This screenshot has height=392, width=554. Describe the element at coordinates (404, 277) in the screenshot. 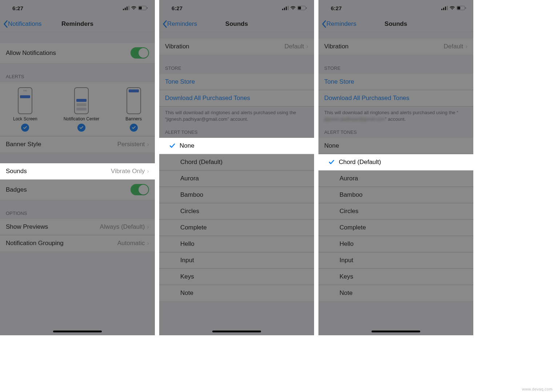

I see `tone-label: Keys` at that location.